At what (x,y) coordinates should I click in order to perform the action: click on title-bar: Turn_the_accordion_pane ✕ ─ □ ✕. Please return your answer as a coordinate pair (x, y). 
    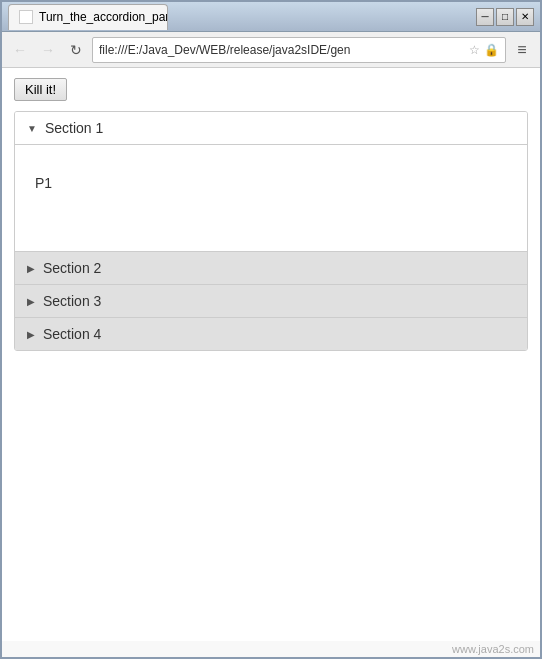
    Looking at the image, I should click on (271, 17).